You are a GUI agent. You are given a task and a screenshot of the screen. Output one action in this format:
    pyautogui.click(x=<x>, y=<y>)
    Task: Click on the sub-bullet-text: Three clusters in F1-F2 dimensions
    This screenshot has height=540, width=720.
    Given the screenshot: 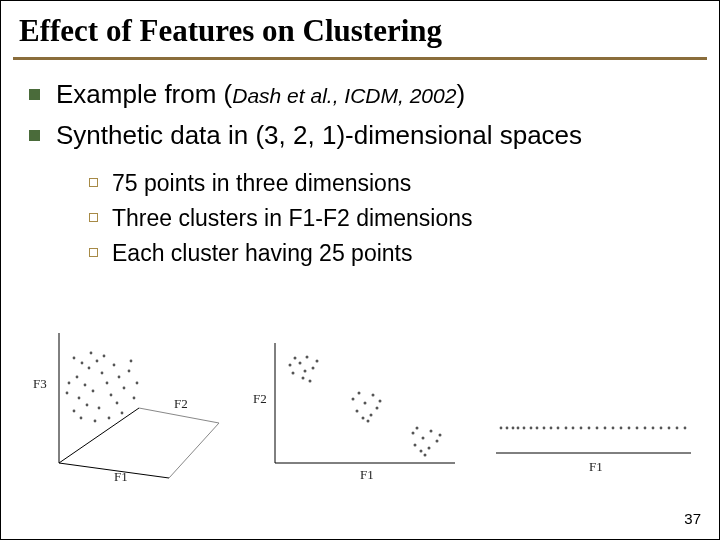 What is the action you would take?
    pyautogui.click(x=292, y=218)
    